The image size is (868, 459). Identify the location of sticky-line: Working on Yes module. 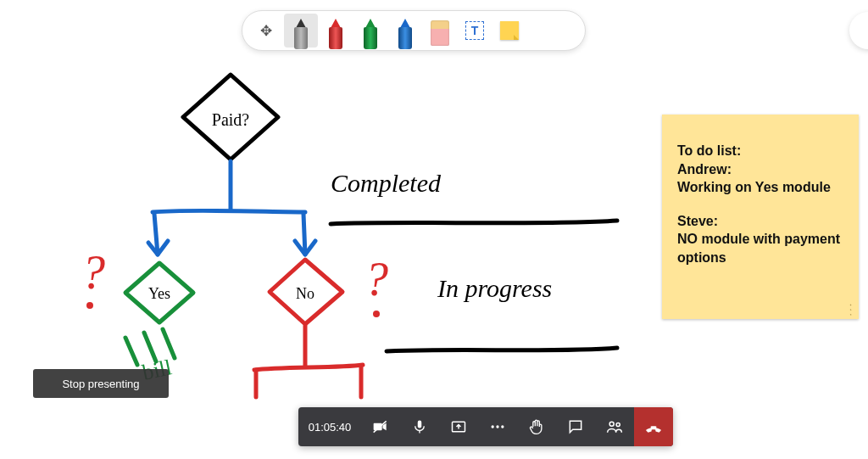
(760, 188).